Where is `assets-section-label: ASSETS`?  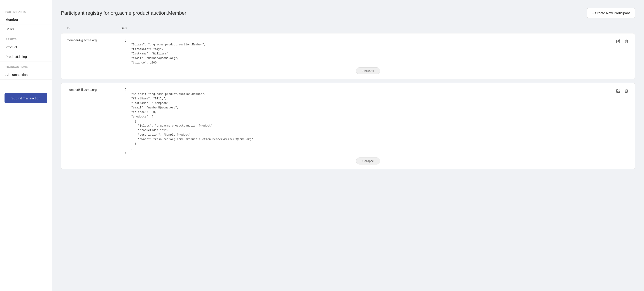
assets-section-label: ASSETS is located at coordinates (26, 38).